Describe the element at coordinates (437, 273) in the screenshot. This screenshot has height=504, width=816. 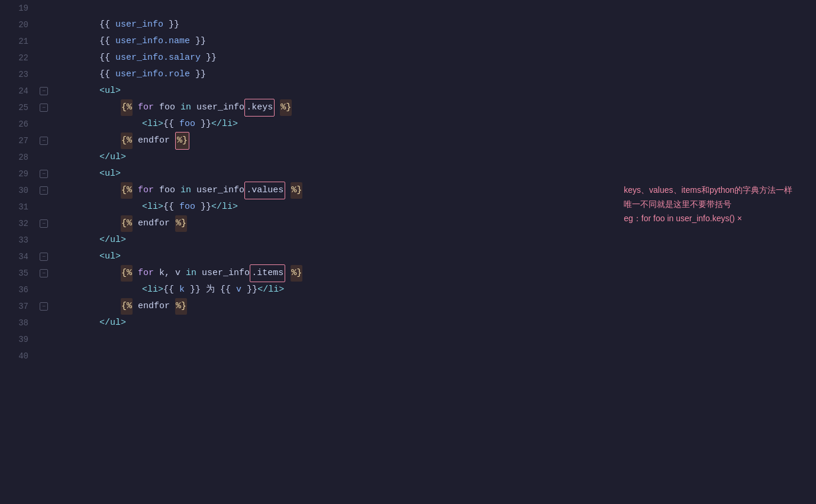
I see `code-line-35: {% for k, v in user_info.items %}` at that location.